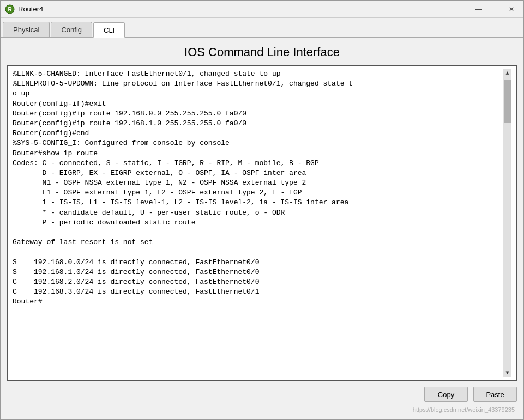 This screenshot has height=420, width=524. What do you see at coordinates (10, 9) in the screenshot?
I see `router-icon: R` at bounding box center [10, 9].